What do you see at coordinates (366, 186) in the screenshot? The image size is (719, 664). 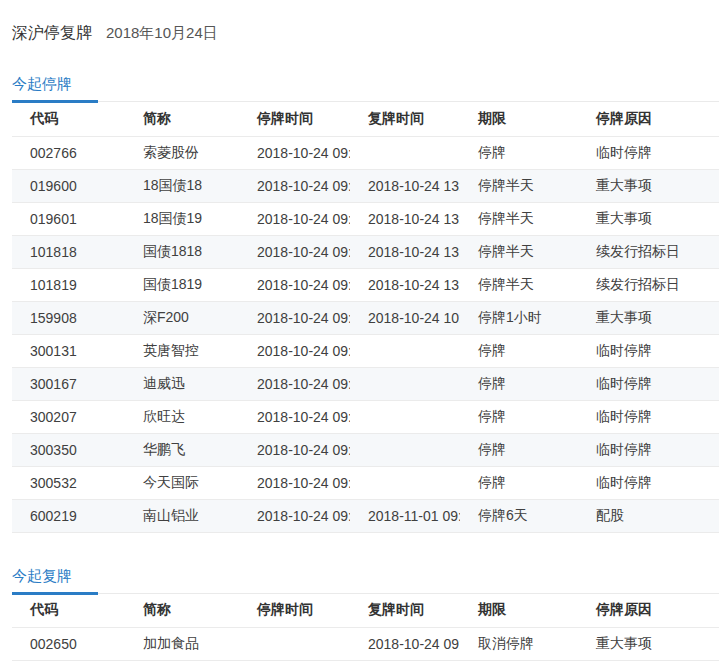 I see `table-row: 01960018国债182018-10-24 09:302018-10-24 1…` at bounding box center [366, 186].